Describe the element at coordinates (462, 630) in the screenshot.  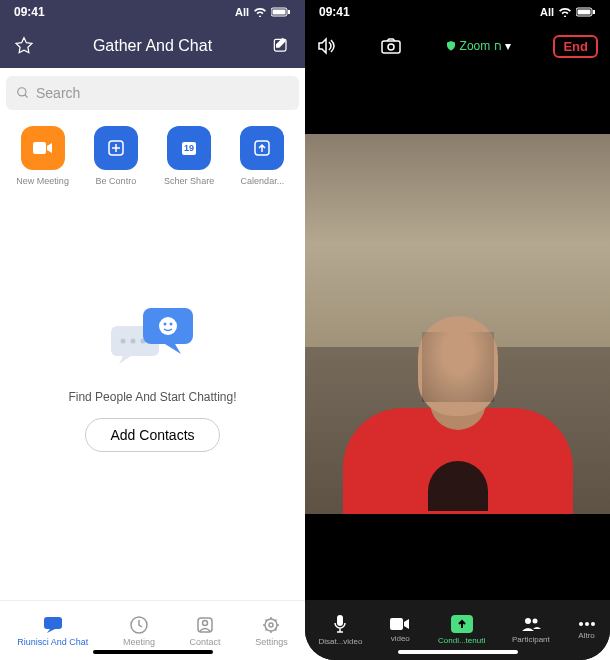
I see `tab-share: Condi...tenuti` at that location.